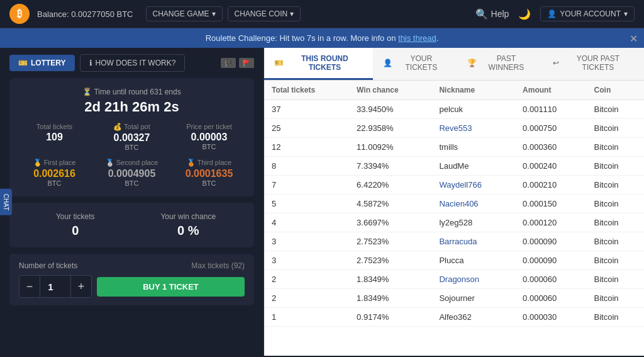 Image resolution: width=644 pixels, height=357 pixels. What do you see at coordinates (551, 110) in the screenshot?
I see `cell-amount: 0.001110` at bounding box center [551, 110].